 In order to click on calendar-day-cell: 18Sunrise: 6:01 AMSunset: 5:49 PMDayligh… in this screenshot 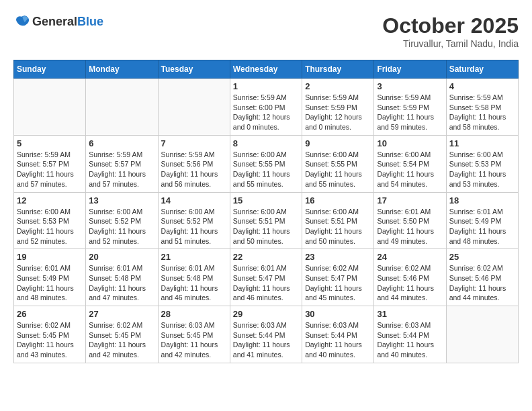, I will do `click(482, 220)`.